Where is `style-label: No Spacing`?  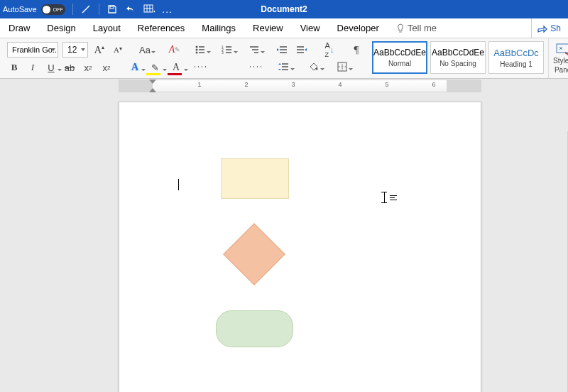
style-label: No Spacing is located at coordinates (458, 64).